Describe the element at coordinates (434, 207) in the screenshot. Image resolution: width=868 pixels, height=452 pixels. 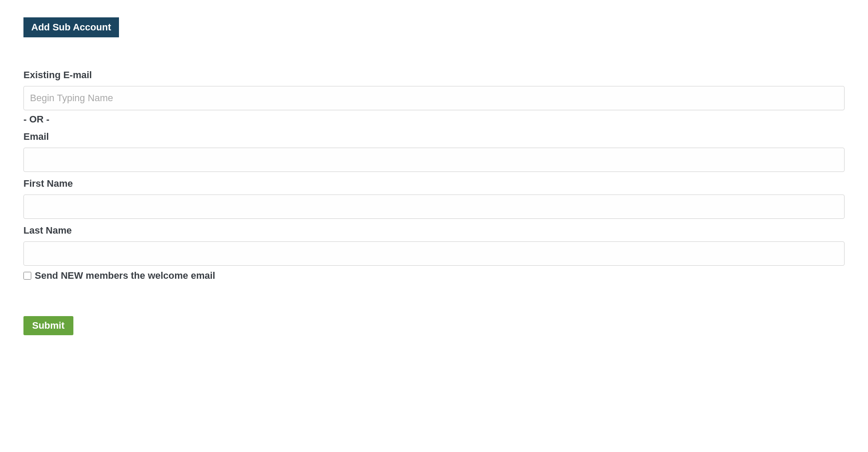
I see `first-name-input` at that location.